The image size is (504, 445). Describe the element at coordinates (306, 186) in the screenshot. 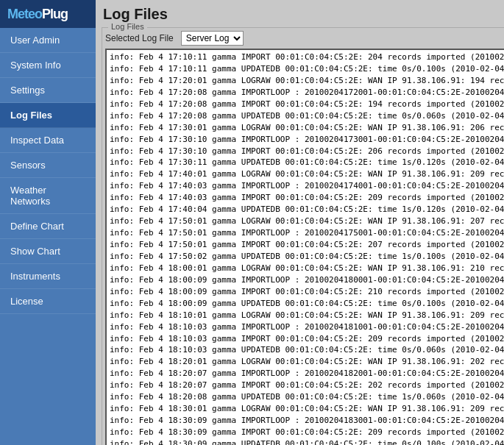

I see `log-line: info: Feb 4 17:40:03 gamma IMPORTLOOP : …` at that location.